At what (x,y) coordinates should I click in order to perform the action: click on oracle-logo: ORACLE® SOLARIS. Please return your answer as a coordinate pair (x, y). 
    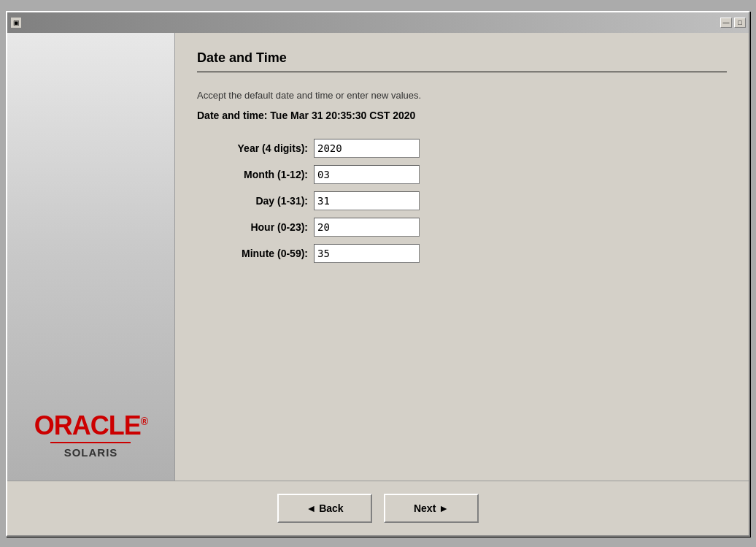
    Looking at the image, I should click on (90, 435).